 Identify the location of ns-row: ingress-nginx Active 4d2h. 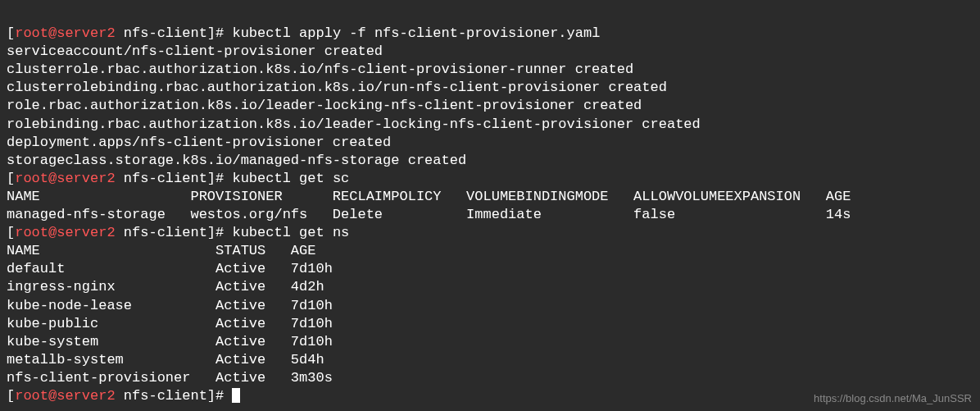
(166, 287).